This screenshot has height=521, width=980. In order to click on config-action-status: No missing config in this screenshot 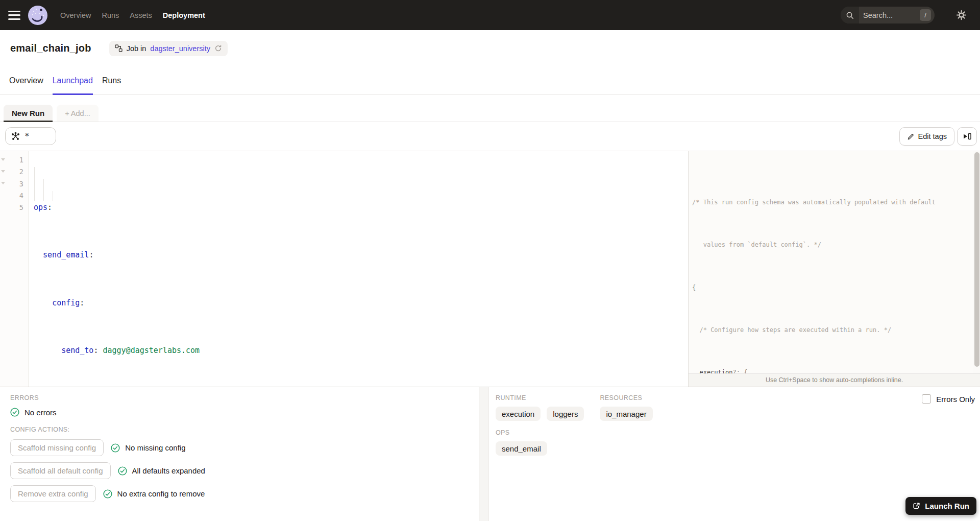, I will do `click(148, 448)`.